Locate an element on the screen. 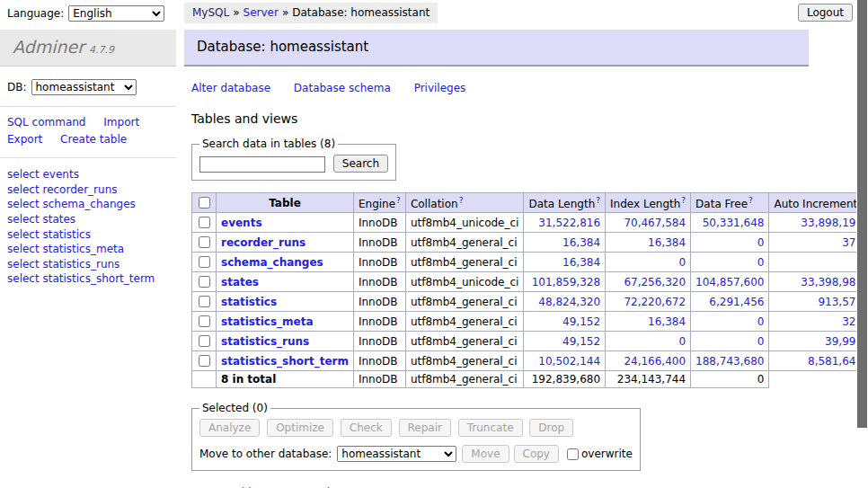 The image size is (868, 488). search-input is located at coordinates (262, 164).